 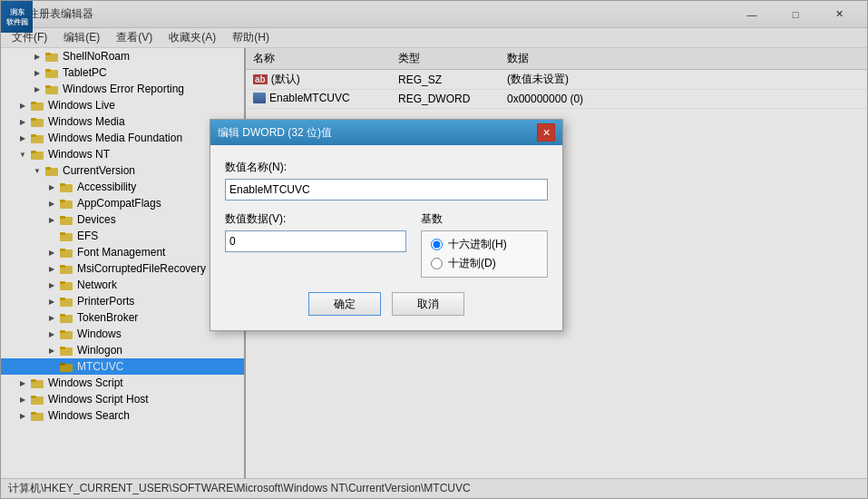 What do you see at coordinates (437, 263) in the screenshot?
I see `radio-dec` at bounding box center [437, 263].